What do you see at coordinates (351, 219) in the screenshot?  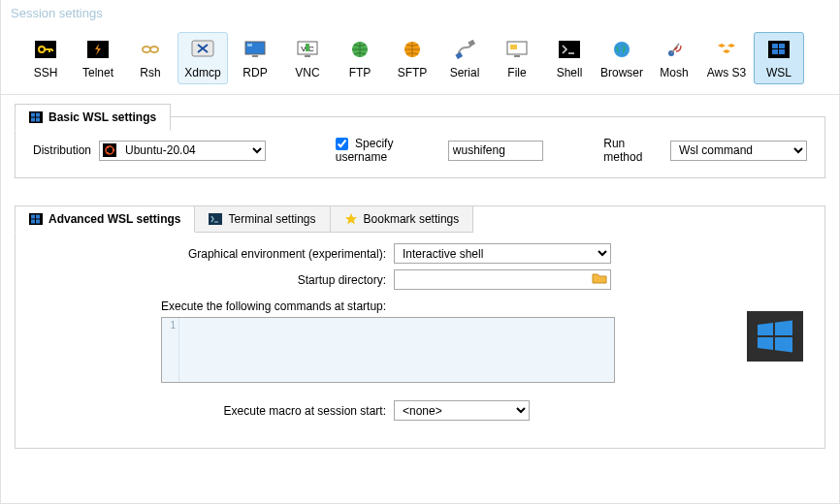 I see `star-icon` at bounding box center [351, 219].